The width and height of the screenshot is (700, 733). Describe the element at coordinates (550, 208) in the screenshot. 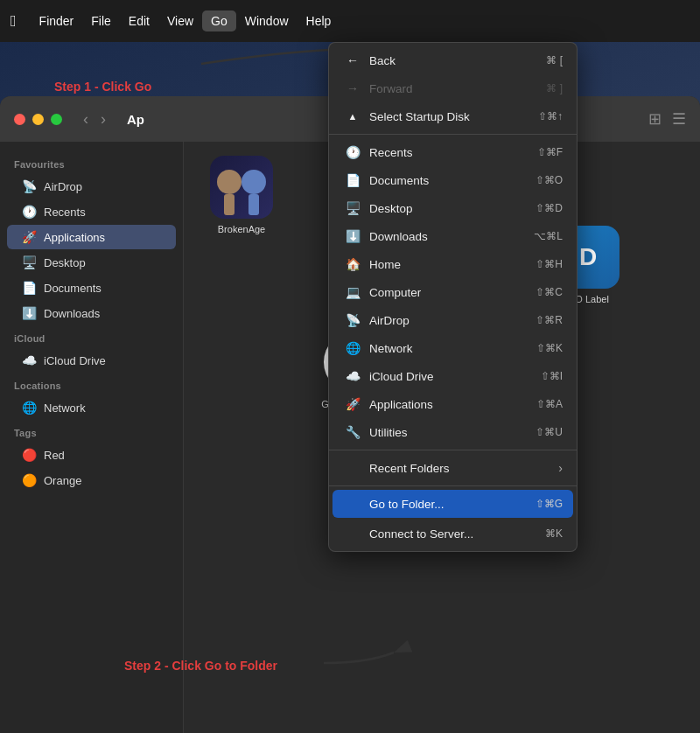

I see `menu-desktop-shortcut: ⇧⌘D` at that location.